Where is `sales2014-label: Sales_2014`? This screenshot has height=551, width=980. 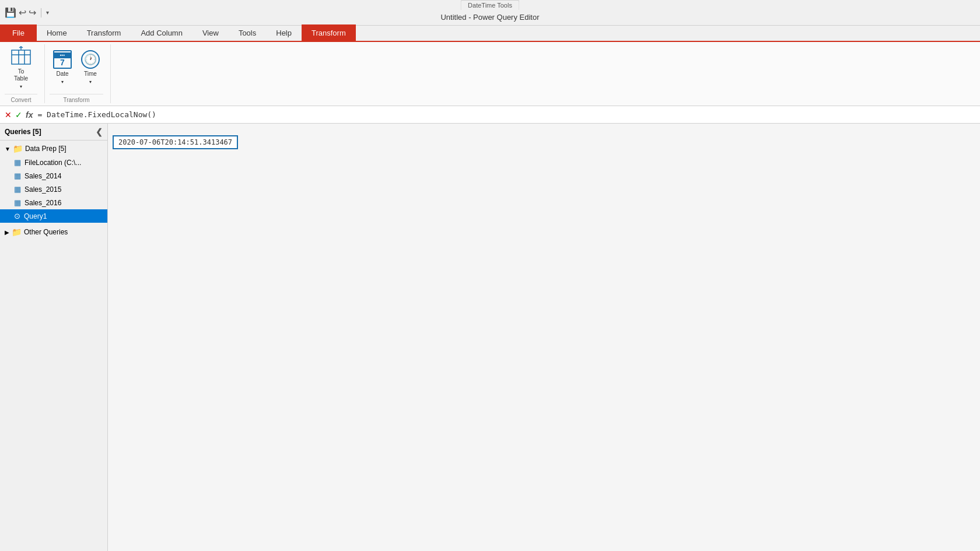
sales2014-label: Sales_2014 is located at coordinates (43, 176).